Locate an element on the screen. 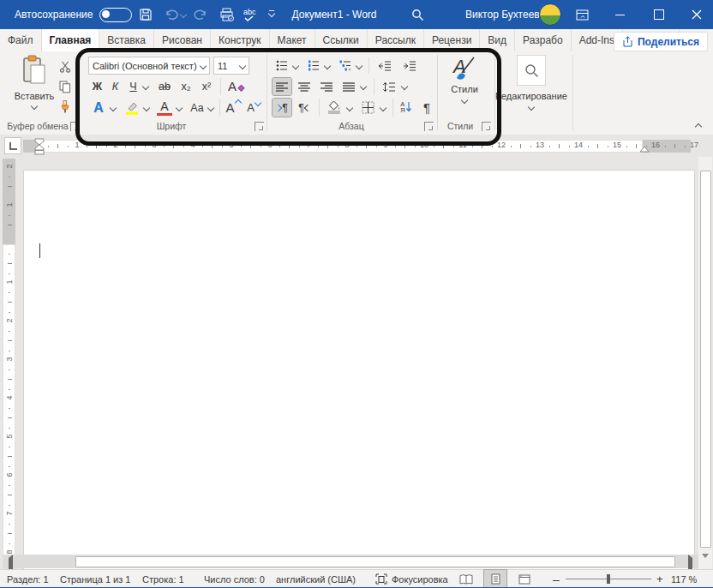  copy-icon is located at coordinates (65, 87).